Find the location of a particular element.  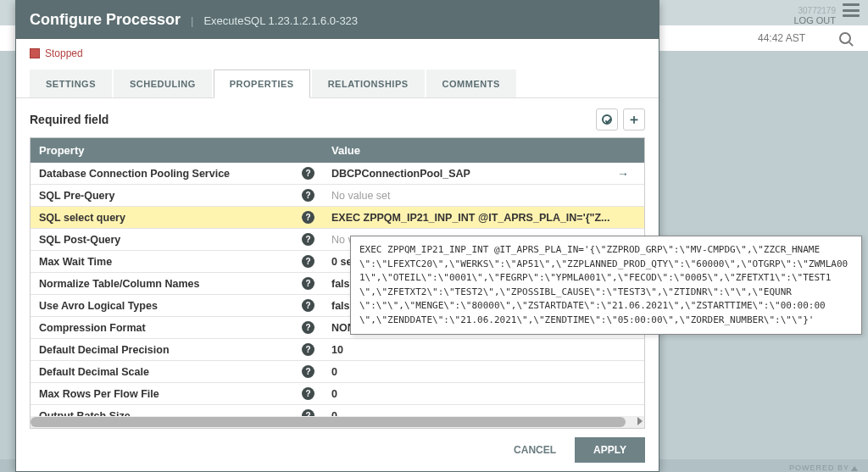

required-field-label: Required field is located at coordinates (70, 119).